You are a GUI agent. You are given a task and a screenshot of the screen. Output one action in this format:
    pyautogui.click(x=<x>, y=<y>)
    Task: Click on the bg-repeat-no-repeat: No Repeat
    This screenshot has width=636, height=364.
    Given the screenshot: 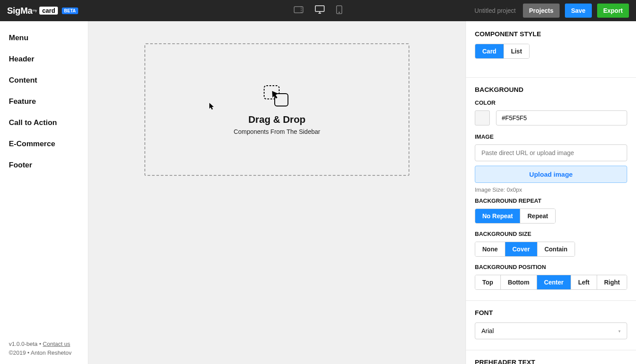 What is the action you would take?
    pyautogui.click(x=498, y=216)
    